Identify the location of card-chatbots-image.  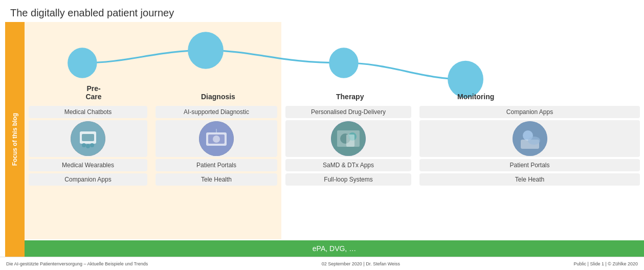
(88, 139).